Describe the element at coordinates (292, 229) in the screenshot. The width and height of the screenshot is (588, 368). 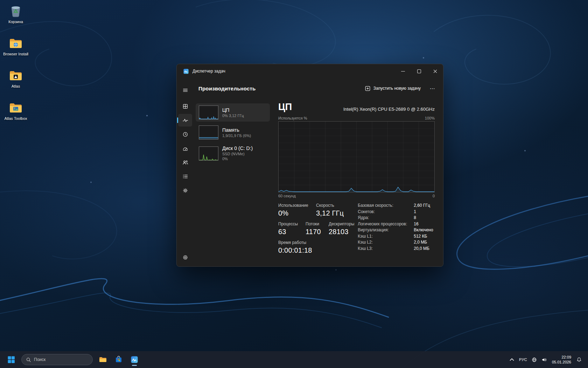
I see `stat-processes: Процессы 63` at that location.